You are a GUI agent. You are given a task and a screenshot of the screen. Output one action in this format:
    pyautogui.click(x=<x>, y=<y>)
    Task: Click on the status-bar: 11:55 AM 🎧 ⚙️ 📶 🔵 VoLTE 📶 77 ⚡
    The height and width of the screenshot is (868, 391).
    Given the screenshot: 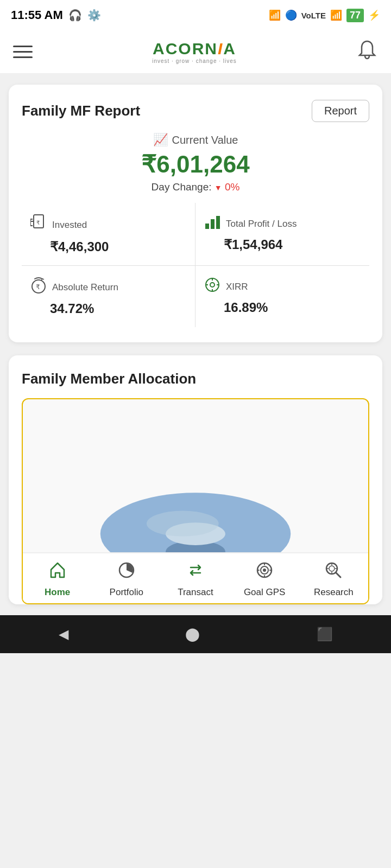 What is the action you would take?
    pyautogui.click(x=195, y=15)
    